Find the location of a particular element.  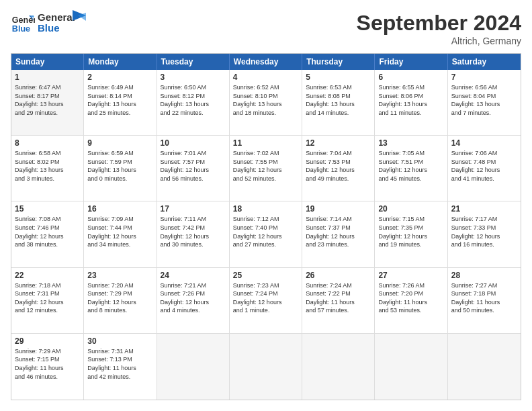

cal-cell: 25Sunrise: 7:23 AM Sunset: 7:24 PM Dayli… is located at coordinates (266, 301).